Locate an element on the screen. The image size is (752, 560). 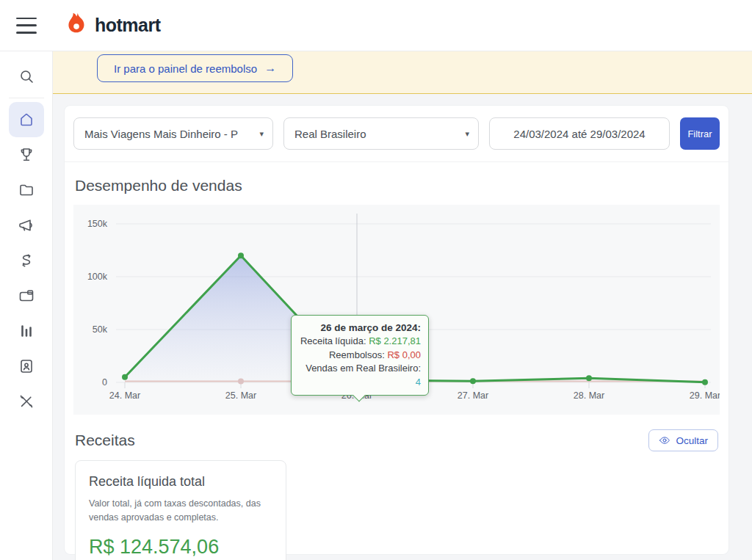
sidebar is located at coordinates (26, 305).